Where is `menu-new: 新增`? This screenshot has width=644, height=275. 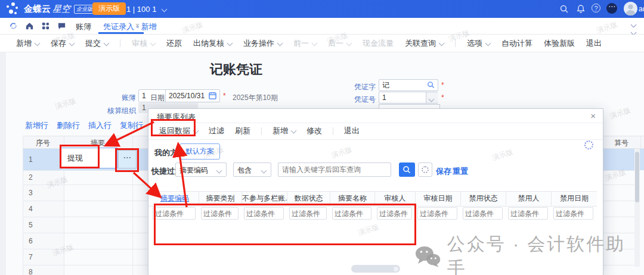 menu-new: 新增 is located at coordinates (27, 43).